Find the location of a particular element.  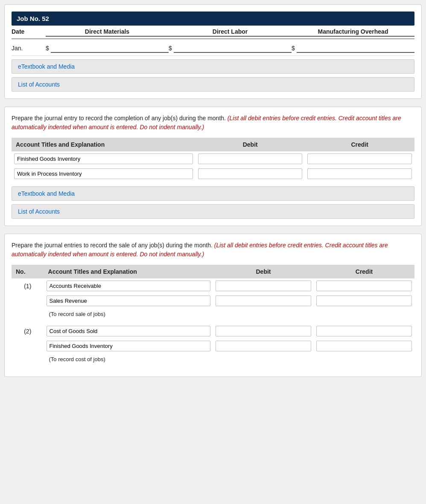

table-row: (2) is located at coordinates (213, 331).